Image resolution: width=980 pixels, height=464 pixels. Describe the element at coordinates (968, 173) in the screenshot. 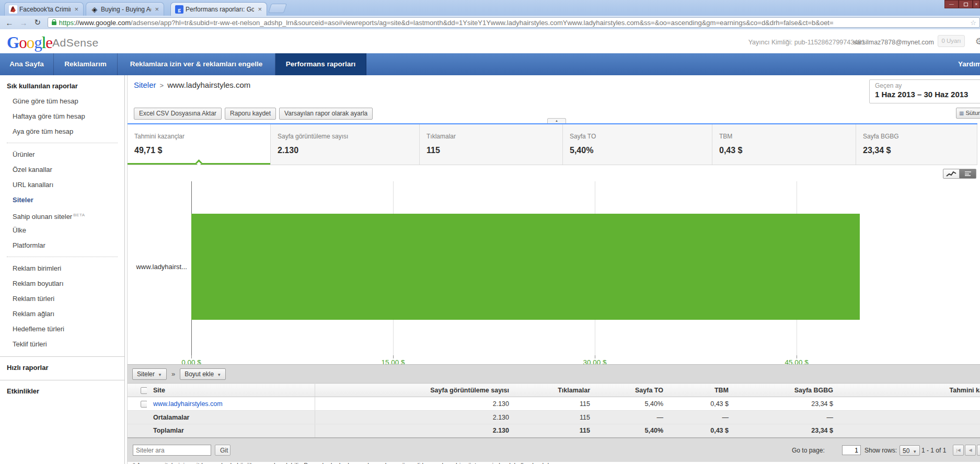

I see `bar-chart-icon` at that location.